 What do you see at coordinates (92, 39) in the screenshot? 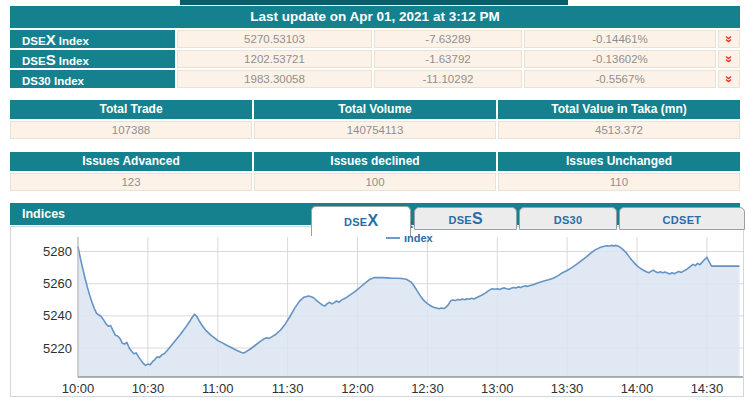
I see `index-name-label: DSEX Index` at bounding box center [92, 39].